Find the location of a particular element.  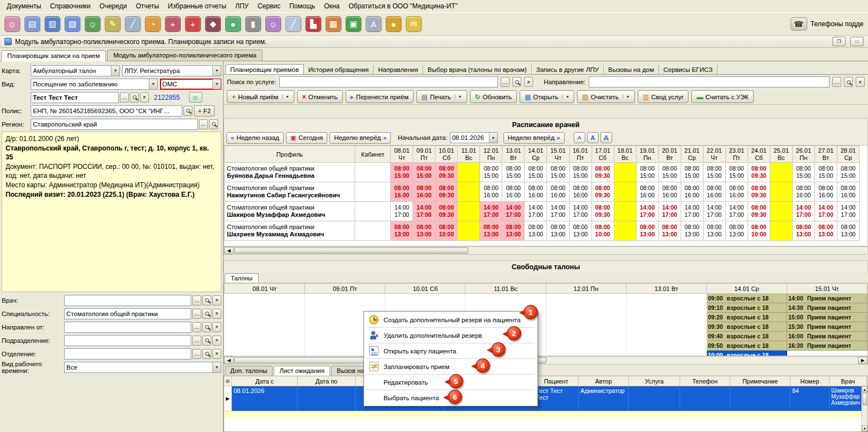

ticket-slot: 09:00взрослые с 18 is located at coordinates (746, 299).